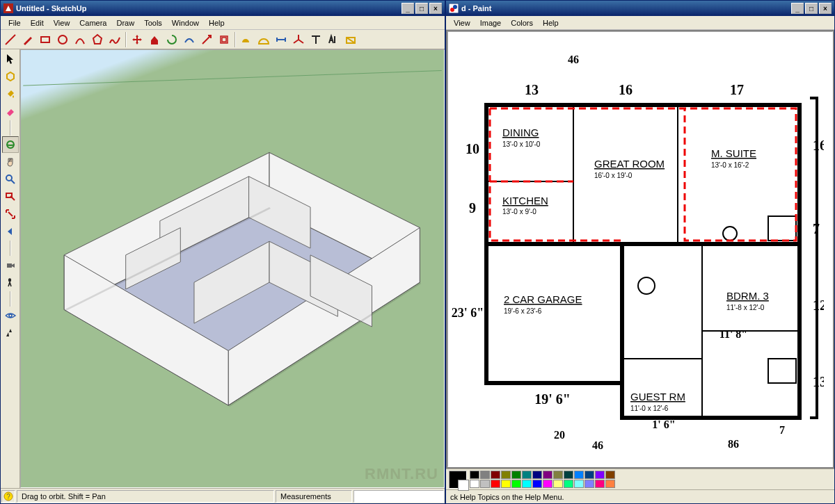  I want to click on position-camera-icon, so click(10, 265).